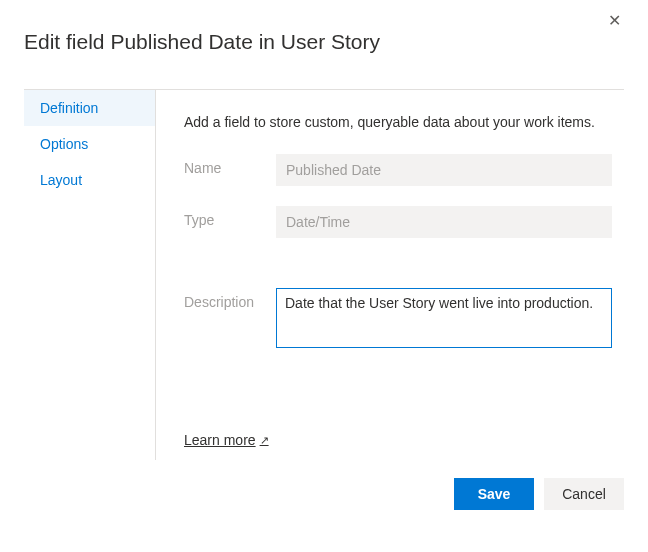  Describe the element at coordinates (90, 180) in the screenshot. I see `tab-layout: Layout` at that location.